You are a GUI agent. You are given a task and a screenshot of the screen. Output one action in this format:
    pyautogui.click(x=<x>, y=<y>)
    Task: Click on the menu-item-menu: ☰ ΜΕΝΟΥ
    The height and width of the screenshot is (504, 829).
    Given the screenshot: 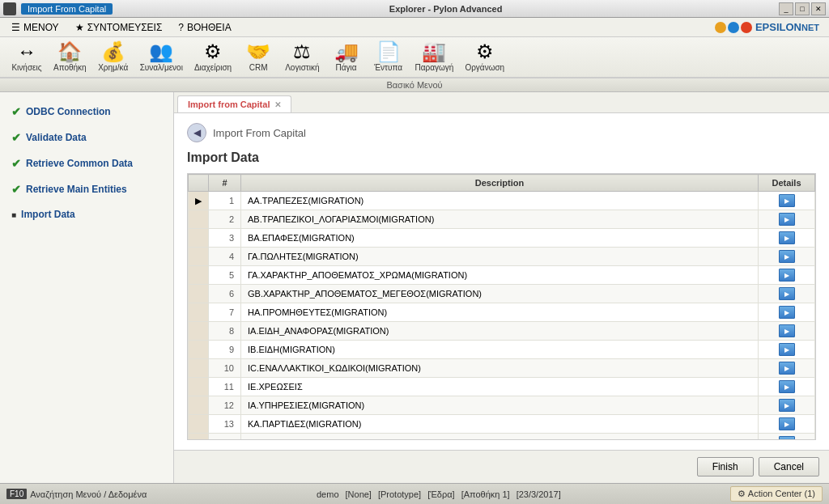 What is the action you would take?
    pyautogui.click(x=36, y=28)
    